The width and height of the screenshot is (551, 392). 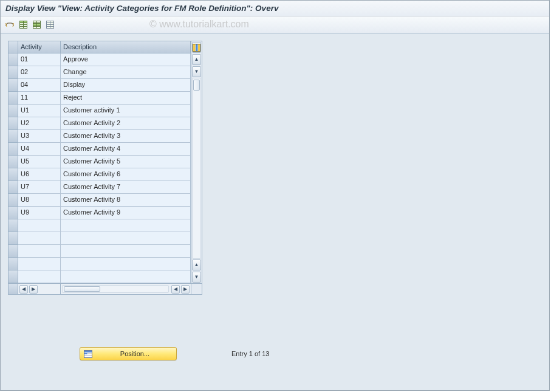 I want to click on cell-description: Customer Activity 5, so click(x=126, y=162).